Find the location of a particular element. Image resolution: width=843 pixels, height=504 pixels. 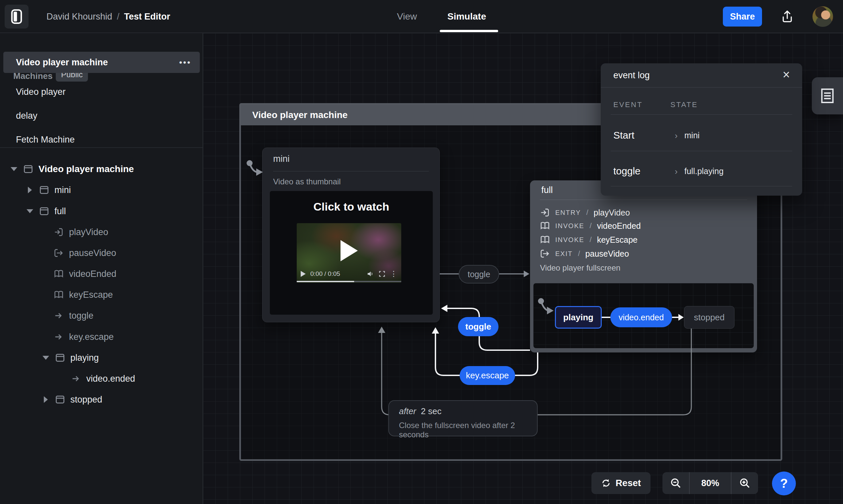

machine-name: Video player machine is located at coordinates (62, 62).